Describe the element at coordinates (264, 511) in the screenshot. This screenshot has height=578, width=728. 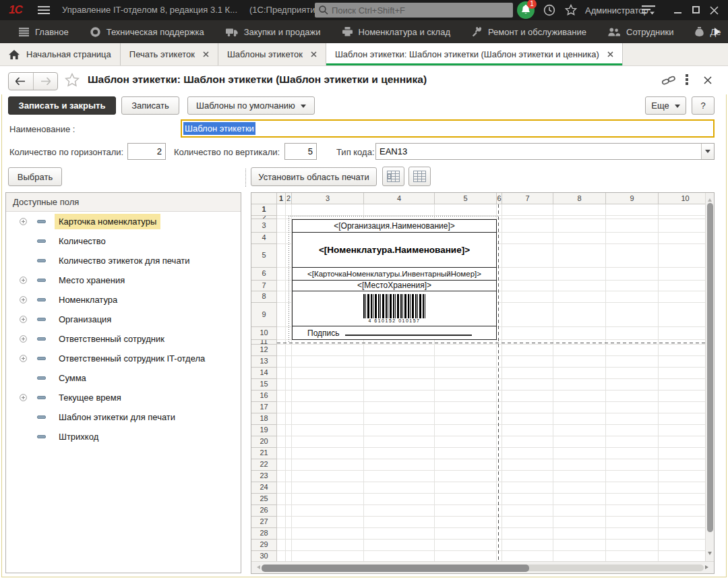
I see `row-header-26: 26` at that location.